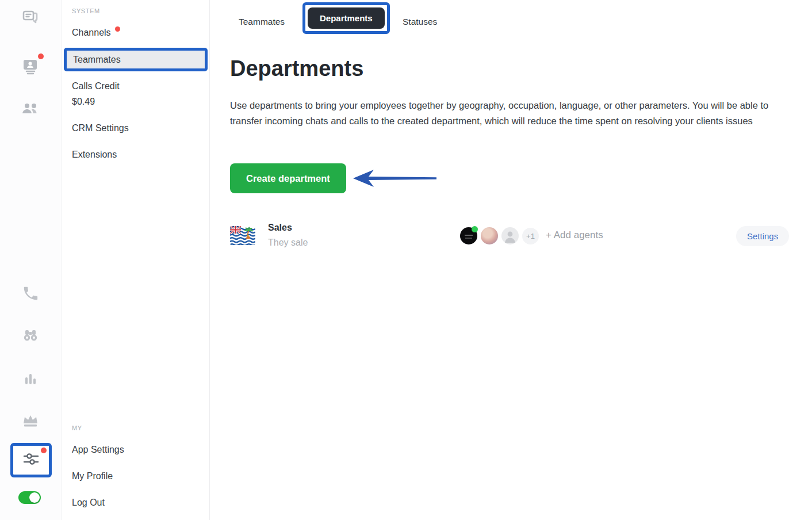 This screenshot has width=812, height=520. What do you see at coordinates (30, 109) in the screenshot?
I see `team-icon-glyph` at bounding box center [30, 109].